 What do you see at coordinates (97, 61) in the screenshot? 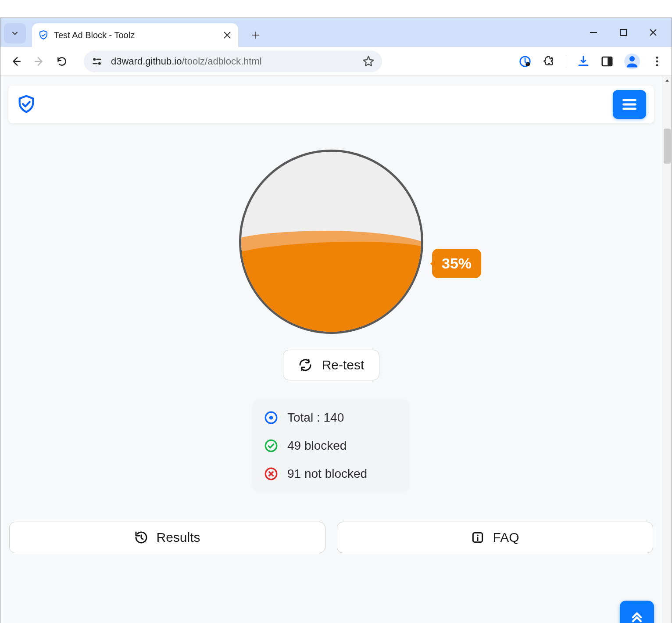
I see `site-settings-icon` at bounding box center [97, 61].